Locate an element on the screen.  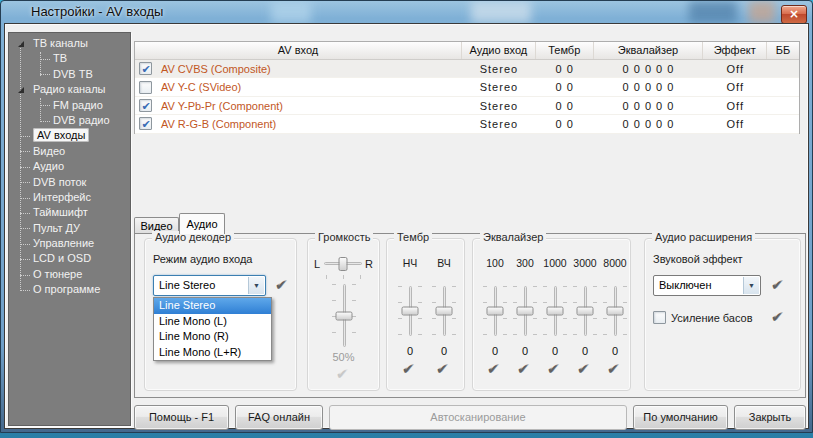
close-dialog-button: Закрыть is located at coordinates (770, 418).